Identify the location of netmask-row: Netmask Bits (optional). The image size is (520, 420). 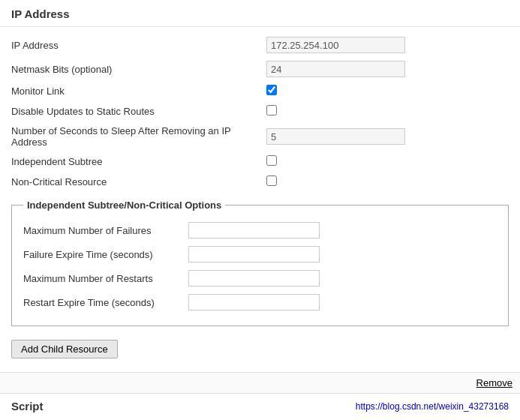
(260, 69).